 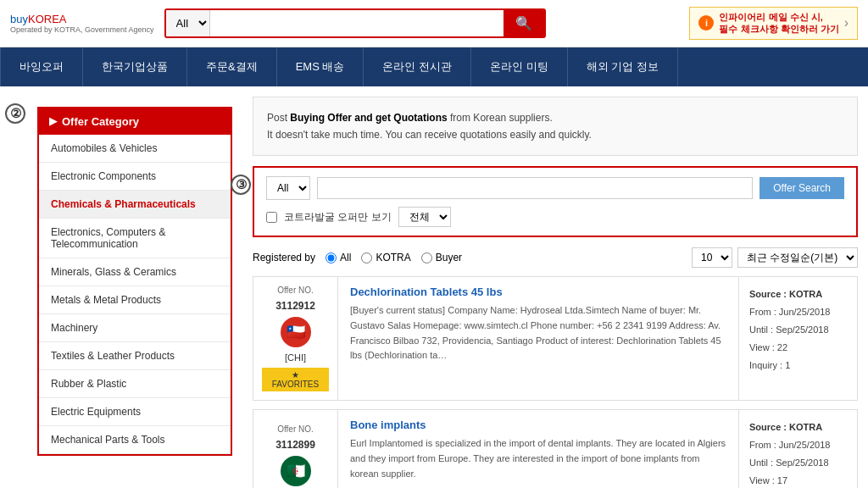 What do you see at coordinates (295, 358) in the screenshot?
I see `country-label-0: [CHI]` at bounding box center [295, 358].